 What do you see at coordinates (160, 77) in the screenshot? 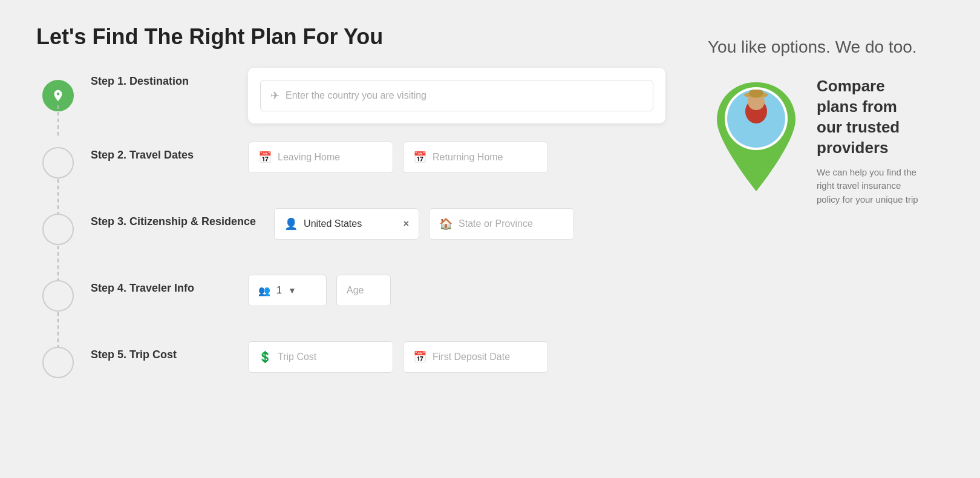
I see `step-1-label: Step 1. Destination` at bounding box center [160, 77].